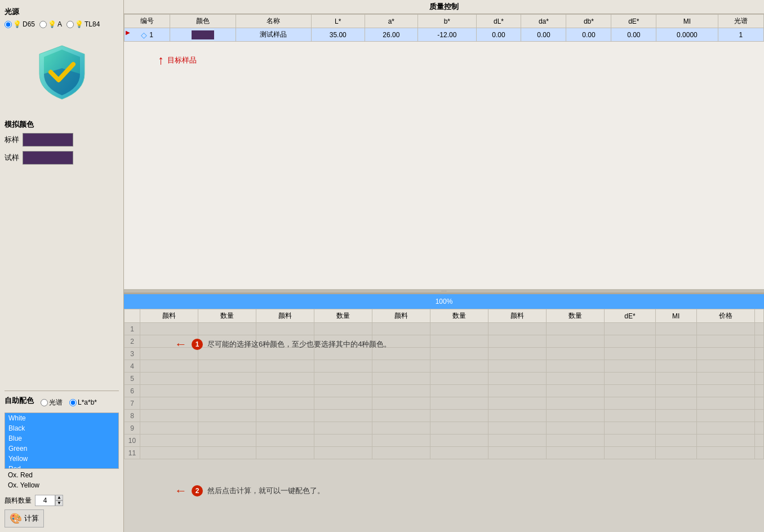 The image size is (764, 532). What do you see at coordinates (444, 342) in the screenshot?
I see `match-row-2: 2` at bounding box center [444, 342].